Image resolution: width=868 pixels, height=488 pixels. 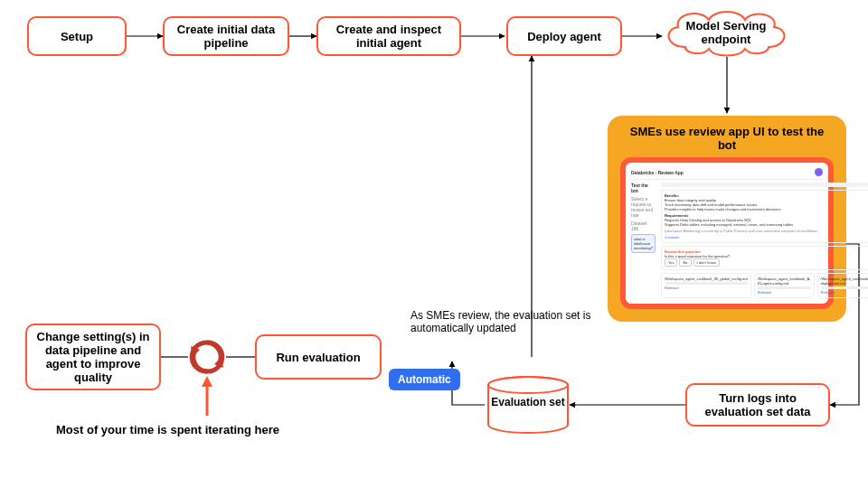 What do you see at coordinates (389, 36) in the screenshot?
I see `node-create-agent: Create and inspect initial agent` at bounding box center [389, 36].